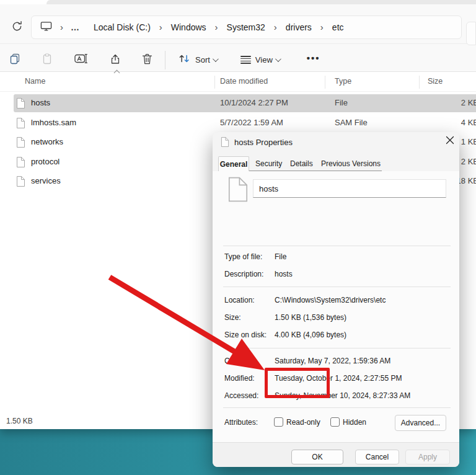 The image size is (476, 475). I want to click on ok-button: OK, so click(317, 457).